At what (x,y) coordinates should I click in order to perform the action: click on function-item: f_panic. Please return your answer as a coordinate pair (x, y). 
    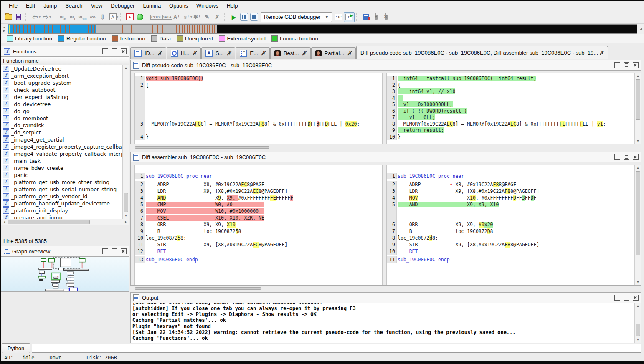
    Looking at the image, I should click on (62, 175).